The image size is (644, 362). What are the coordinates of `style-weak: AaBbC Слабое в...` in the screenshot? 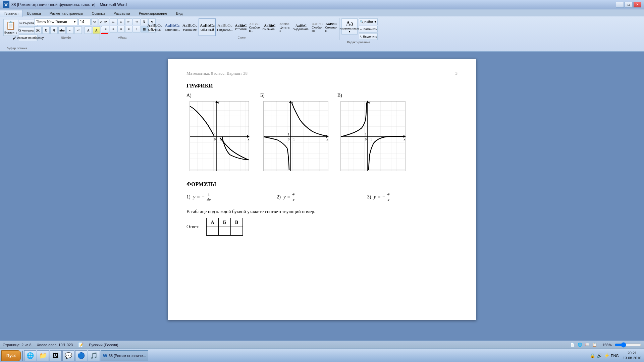 It's located at (254, 27).